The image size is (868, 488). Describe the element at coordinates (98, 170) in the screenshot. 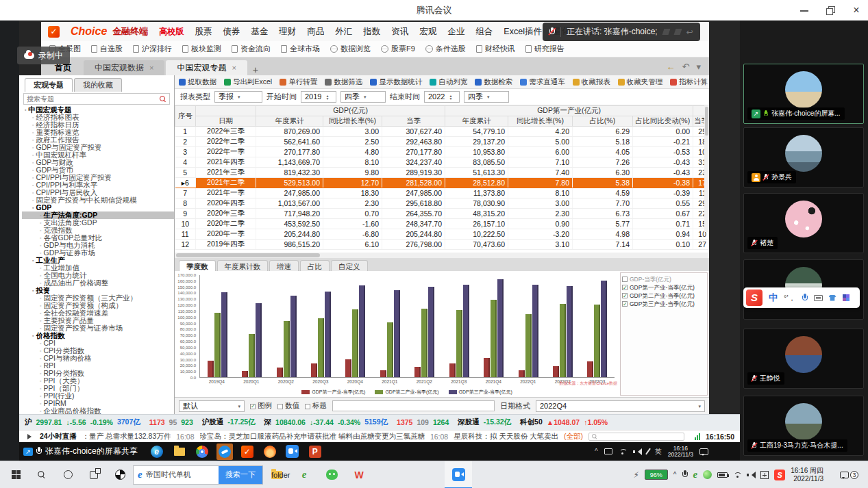

I see `tree-item-GDP与货币: ▫GDP与货币` at that location.